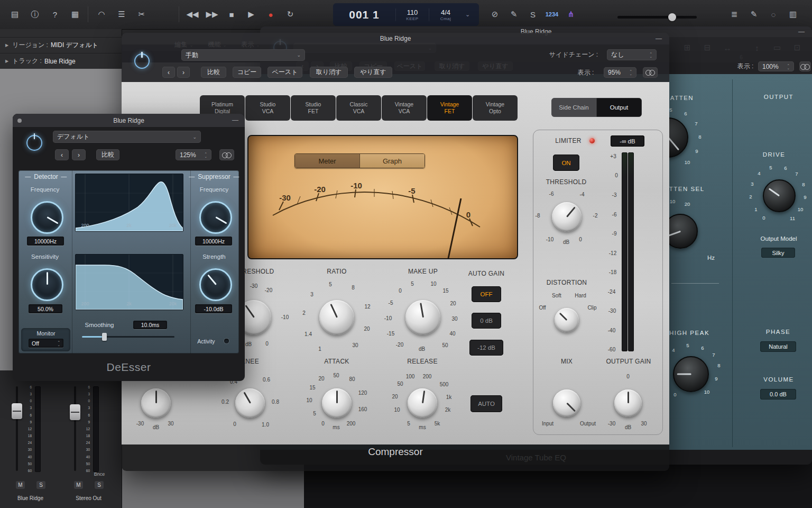 The image size is (812, 508). Describe the element at coordinates (734, 14) in the screenshot. I see `list-editors-icon: ≣` at that location.